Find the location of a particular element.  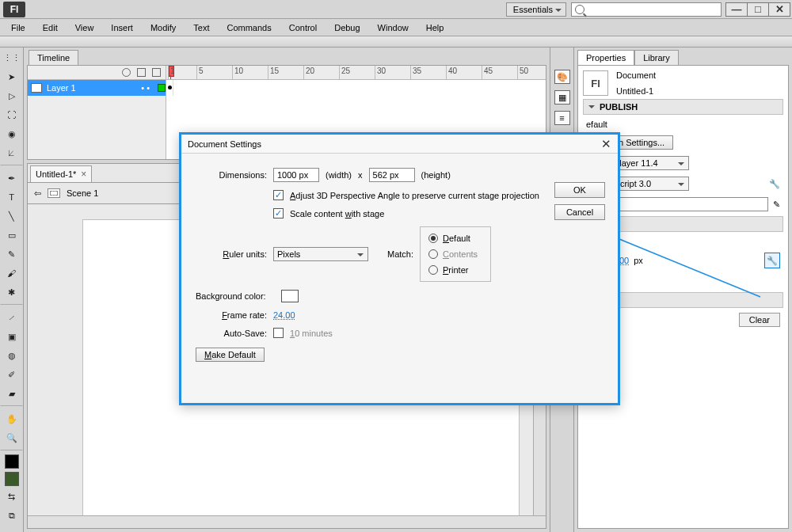

ink-bottle-tool: ◍ is located at coordinates (12, 355).